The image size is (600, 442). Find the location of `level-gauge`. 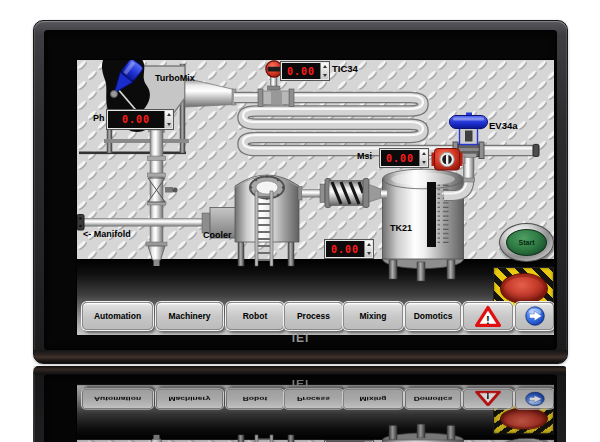

level-gauge is located at coordinates (432, 214).